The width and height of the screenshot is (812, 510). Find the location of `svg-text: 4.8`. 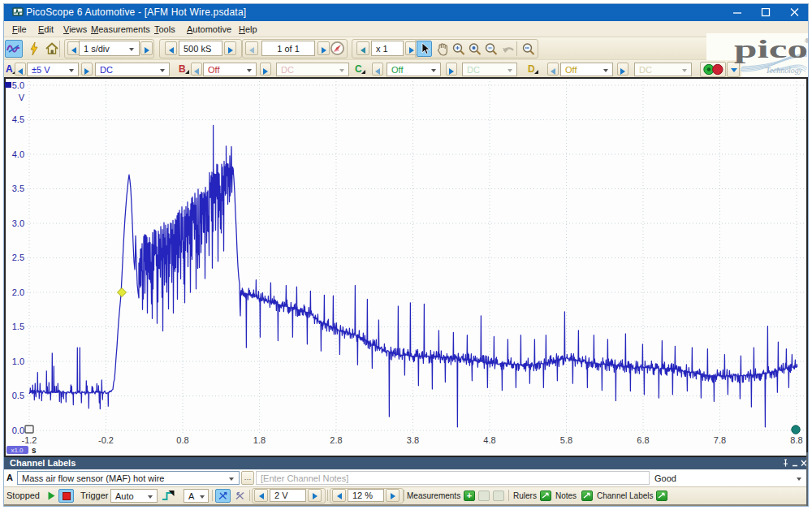

svg-text: 4.8 is located at coordinates (489, 440).